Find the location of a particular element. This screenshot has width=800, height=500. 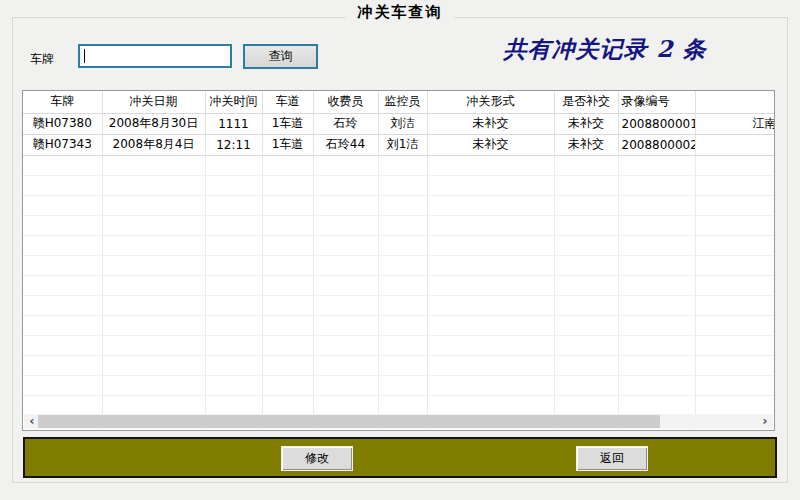

table-row: 赣H073802008年8月30日11111车道石玲刘洁未补交未补交200880… is located at coordinates (399, 124).